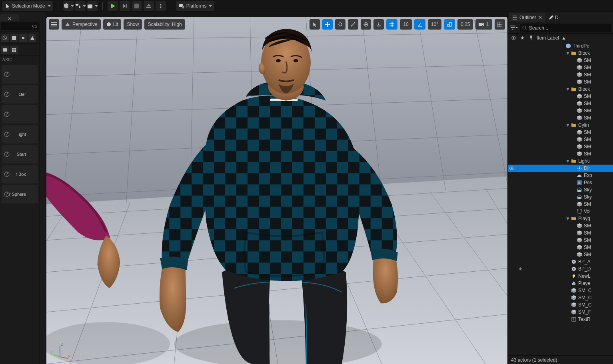 This screenshot has height=364, width=613. What do you see at coordinates (561, 183) in the screenshot?
I see `outliner-item: Pos` at bounding box center [561, 183].